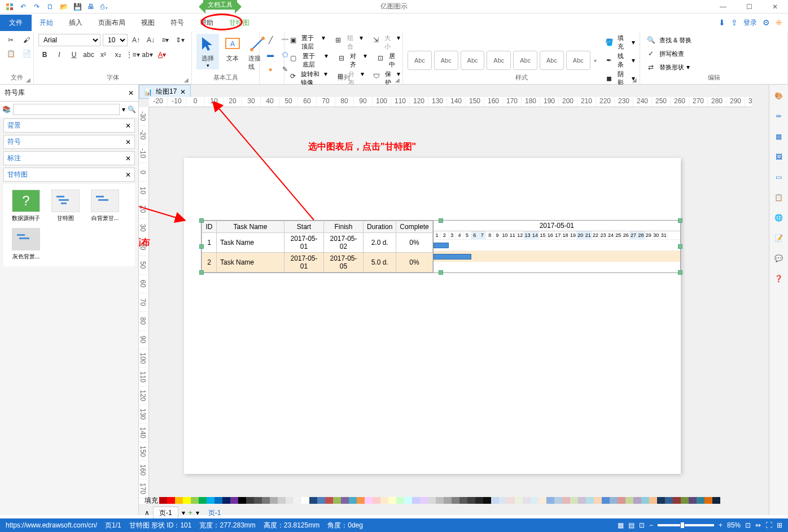  What do you see at coordinates (115, 40) in the screenshot?
I see `font-size-select: 10` at bounding box center [115, 40].